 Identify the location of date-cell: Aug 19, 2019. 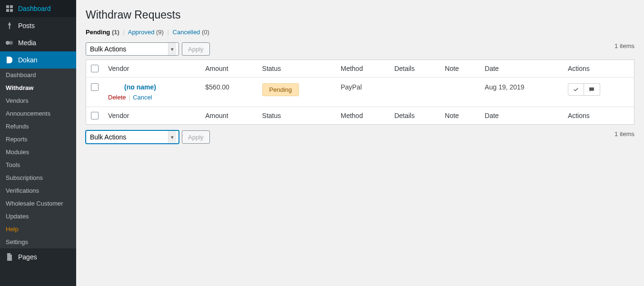
(522, 92).